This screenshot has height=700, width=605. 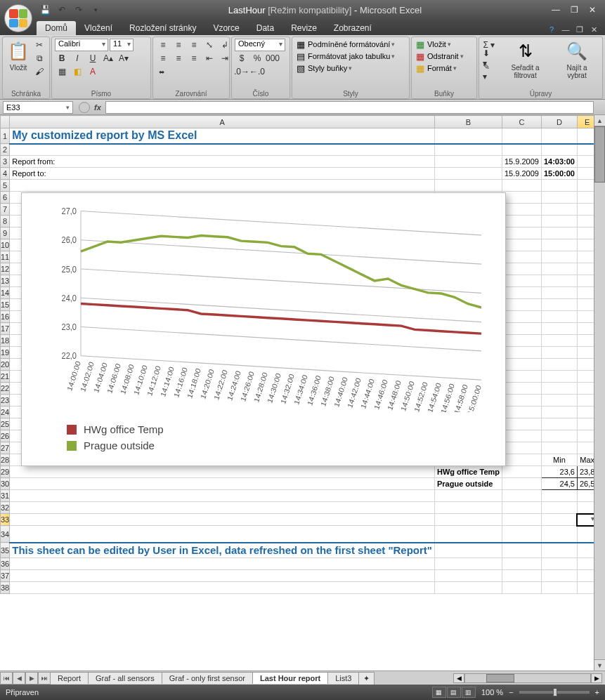 I want to click on cell-E38, so click(x=585, y=588).